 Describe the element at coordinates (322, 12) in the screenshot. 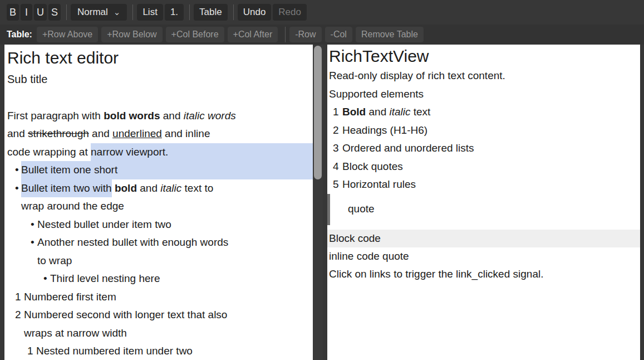

I see `format-toolbar: B I U S Normal ⌄ List 1. Table Undo Redo` at that location.